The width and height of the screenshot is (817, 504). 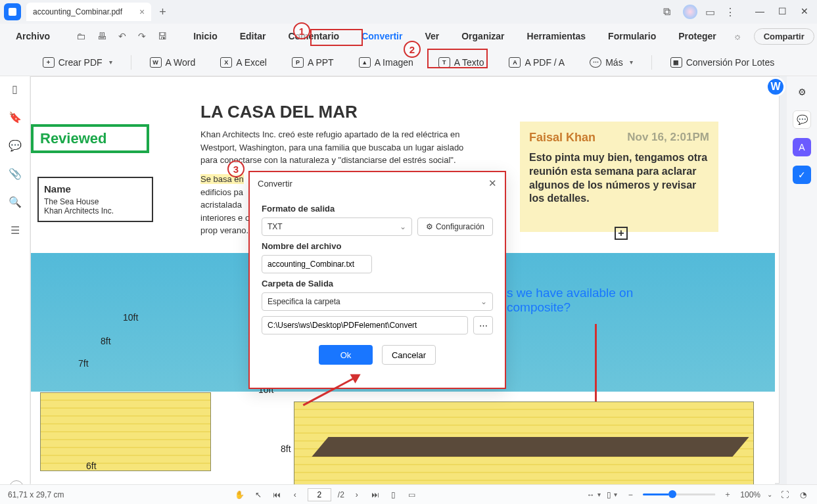 What do you see at coordinates (33, 36) in the screenshot?
I see `file-menu: Archivo` at bounding box center [33, 36].